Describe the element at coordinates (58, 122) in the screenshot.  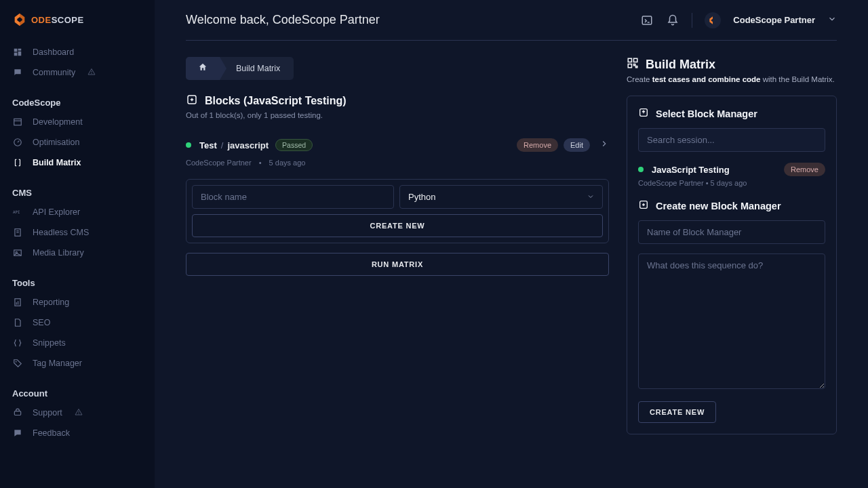
I see `sidebar-item-label: Development` at that location.